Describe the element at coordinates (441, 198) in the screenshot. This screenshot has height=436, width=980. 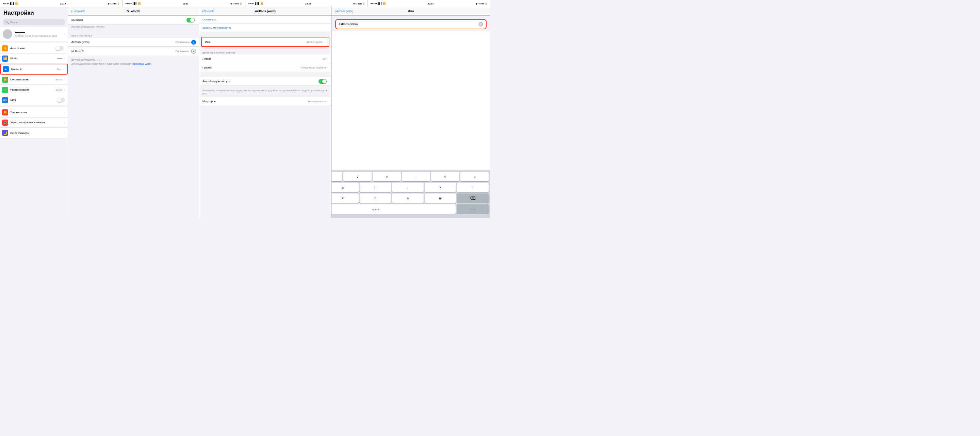
I see `key-m: m` at that location.